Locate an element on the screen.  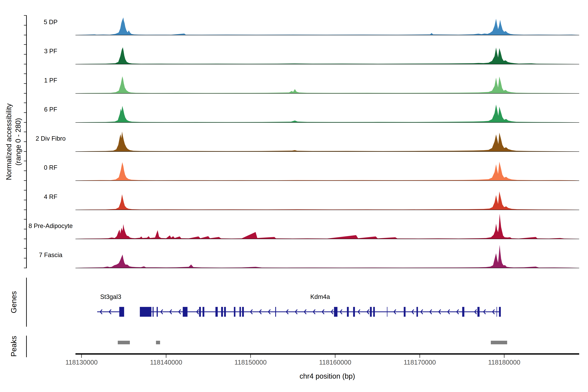
coverage-area-6-pf is located at coordinates (328, 109).